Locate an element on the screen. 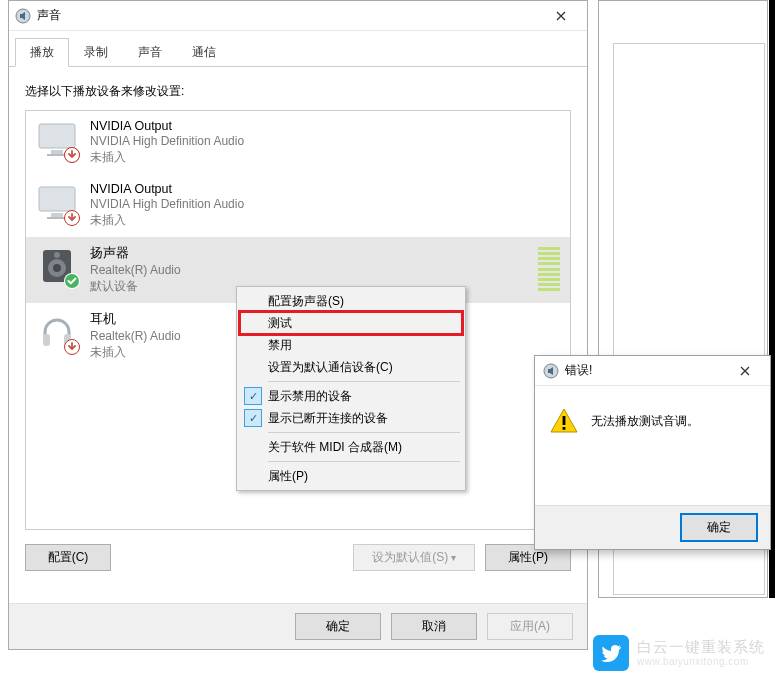 The width and height of the screenshot is (775, 681). ctx-disable: 禁用 is located at coordinates (351, 345).